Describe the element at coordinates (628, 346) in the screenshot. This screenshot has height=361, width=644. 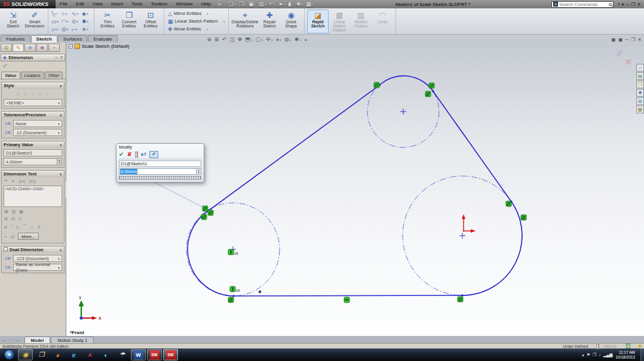
I see `quick-tips-icon: ?` at that location.